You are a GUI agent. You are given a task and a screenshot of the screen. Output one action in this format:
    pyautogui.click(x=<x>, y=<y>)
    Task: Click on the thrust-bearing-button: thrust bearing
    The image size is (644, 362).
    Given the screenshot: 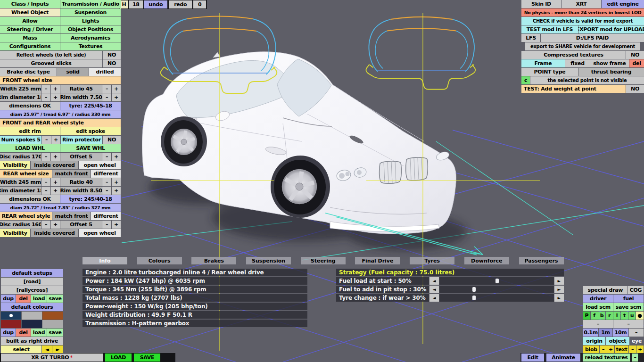 What is the action you would take?
    pyautogui.click(x=611, y=72)
    